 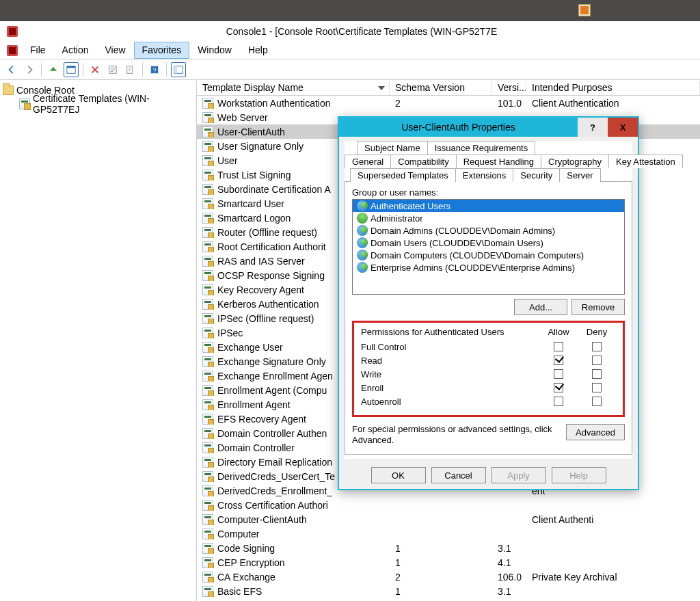 I want to click on group-item: Domain Admins (CLOUDDEV\Domain Admins), so click(x=488, y=230).